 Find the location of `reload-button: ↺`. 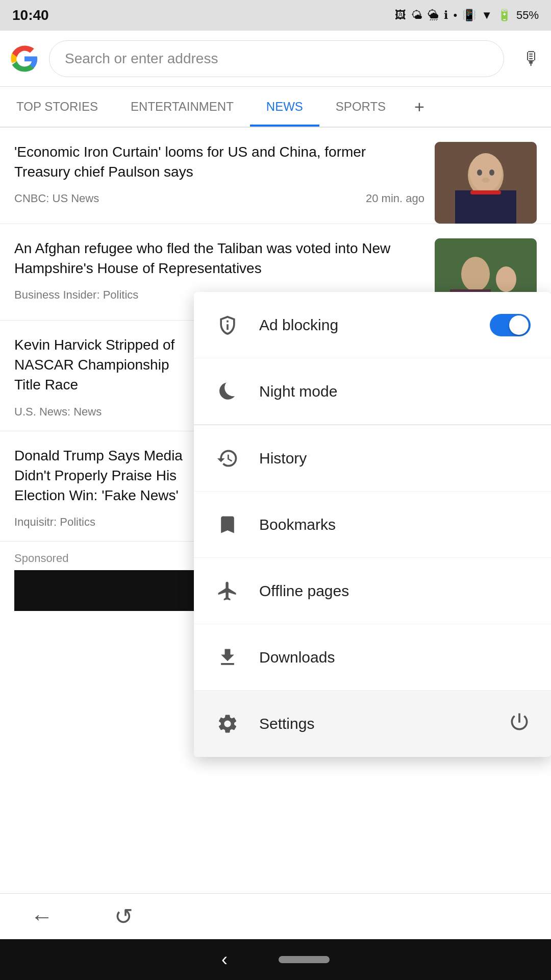

reload-button: ↺ is located at coordinates (123, 917).